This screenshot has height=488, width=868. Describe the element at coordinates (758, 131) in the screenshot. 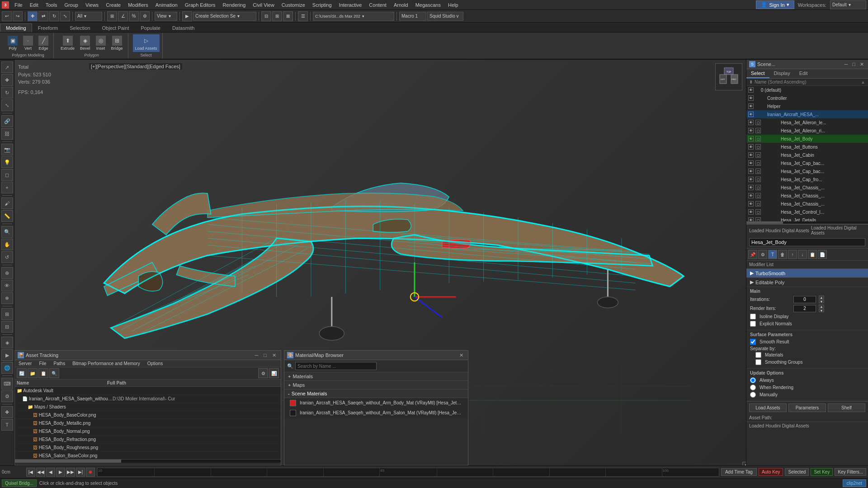

I see `eye-i6b: ◻` at that location.